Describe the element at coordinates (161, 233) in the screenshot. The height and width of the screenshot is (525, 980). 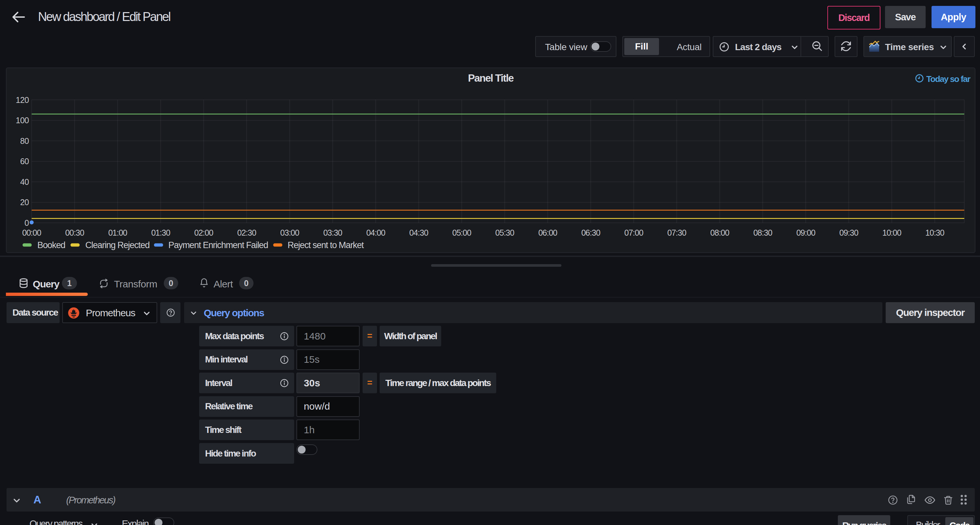
I see `svg-text: 01:30` at that location.